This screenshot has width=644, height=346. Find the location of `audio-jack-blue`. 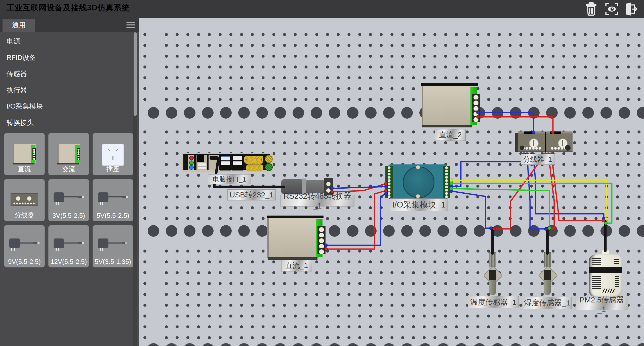

audio-jack-blue is located at coordinates (191, 167).